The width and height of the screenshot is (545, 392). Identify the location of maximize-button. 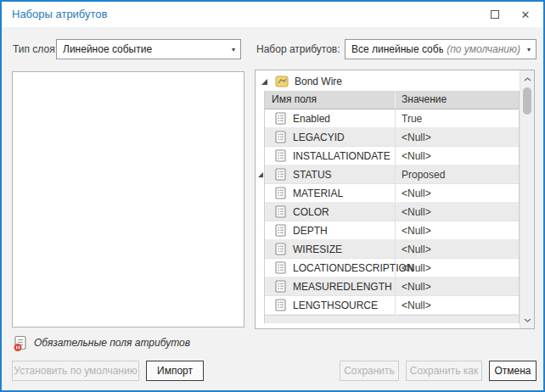
(495, 14).